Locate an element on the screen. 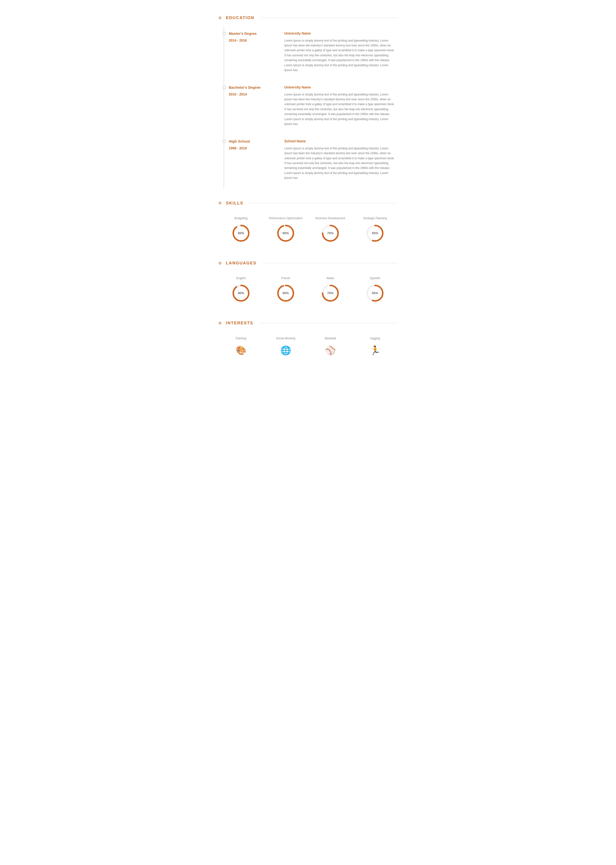 The height and width of the screenshot is (865, 616). skill-label: Italian is located at coordinates (330, 278).